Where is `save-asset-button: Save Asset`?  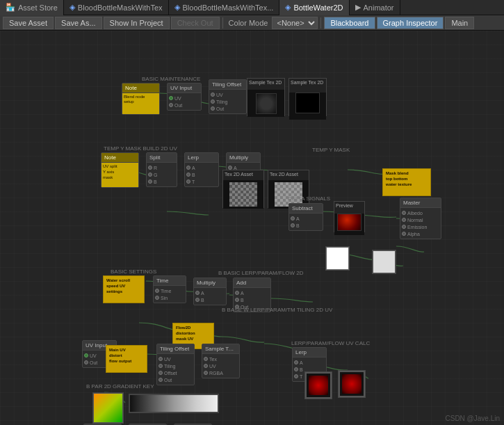
save-asset-button: Save Asset is located at coordinates (28, 23).